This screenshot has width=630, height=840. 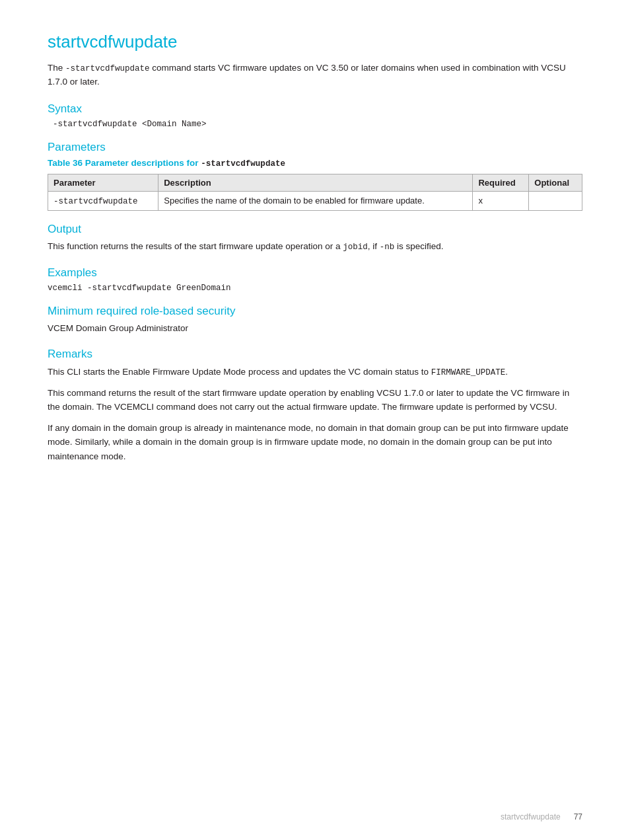 I want to click on output-text-after2: is specified., so click(x=419, y=246).